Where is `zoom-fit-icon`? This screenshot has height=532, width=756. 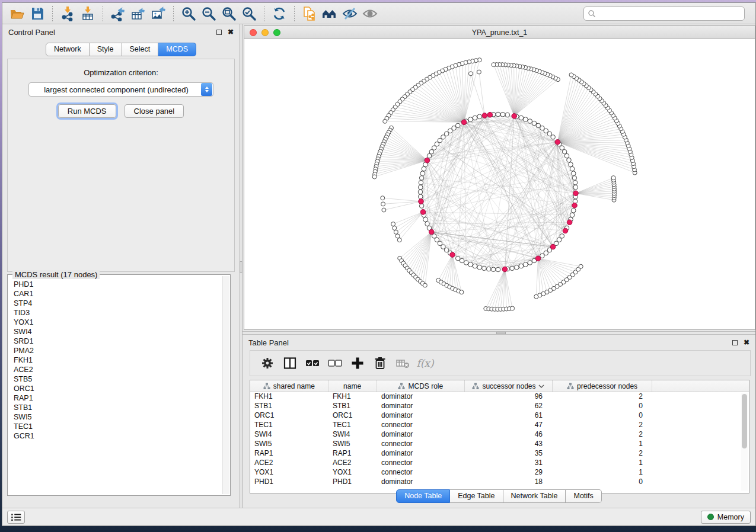
zoom-fit-icon is located at coordinates (229, 14).